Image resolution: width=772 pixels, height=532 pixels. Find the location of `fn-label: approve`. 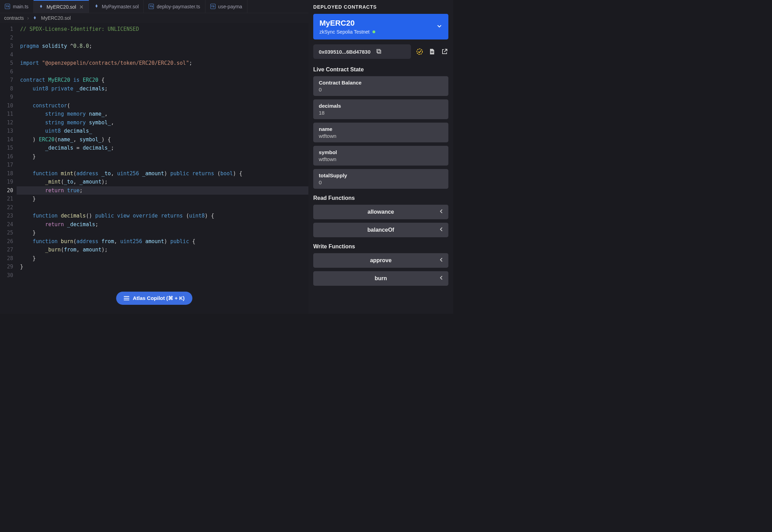

fn-label: approve is located at coordinates (381, 260).